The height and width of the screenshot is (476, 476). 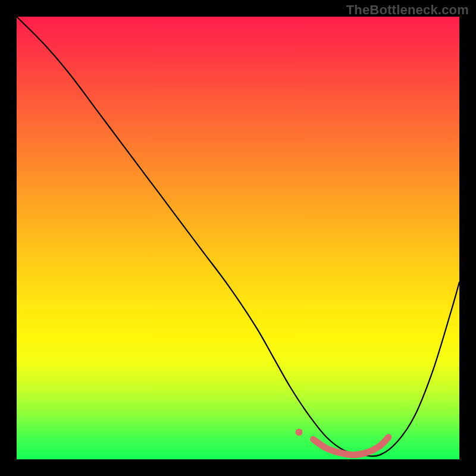 What do you see at coordinates (351, 446) in the screenshot?
I see `flat-bottom-marker` at bounding box center [351, 446].